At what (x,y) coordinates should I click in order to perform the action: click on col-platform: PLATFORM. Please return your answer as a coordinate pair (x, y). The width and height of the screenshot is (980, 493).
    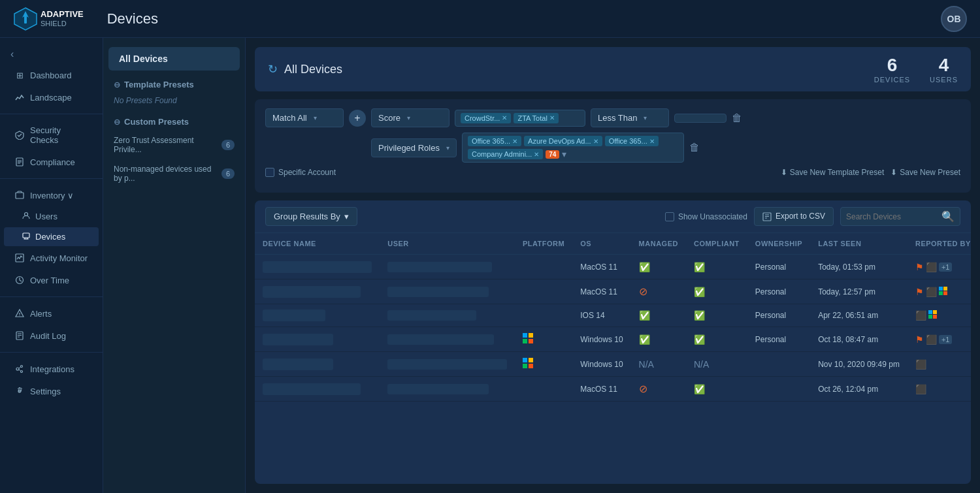
    Looking at the image, I should click on (544, 244).